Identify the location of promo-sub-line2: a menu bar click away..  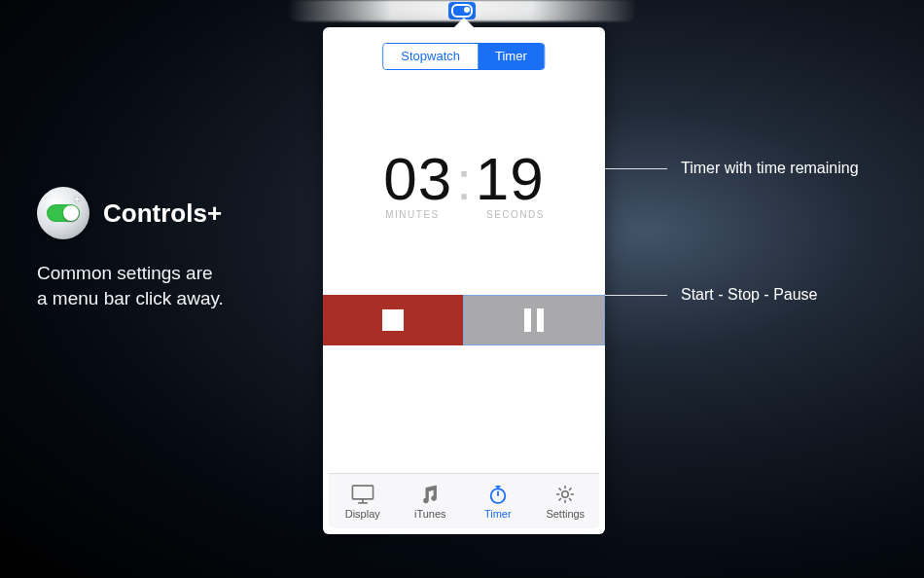
(173, 299).